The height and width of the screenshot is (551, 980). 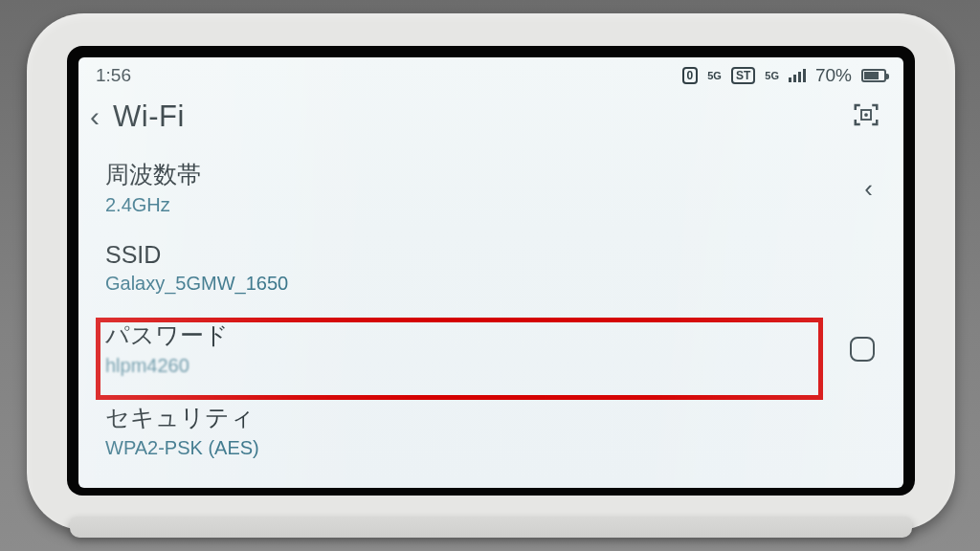 I want to click on row-label: 周波数帯, so click(x=459, y=174).